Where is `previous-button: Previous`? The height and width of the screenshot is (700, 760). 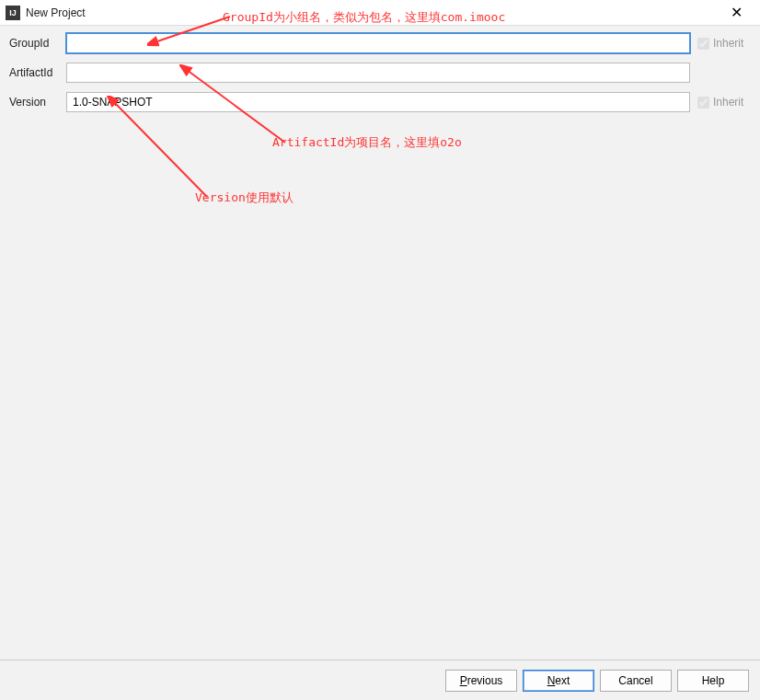 previous-button: Previous is located at coordinates (481, 681).